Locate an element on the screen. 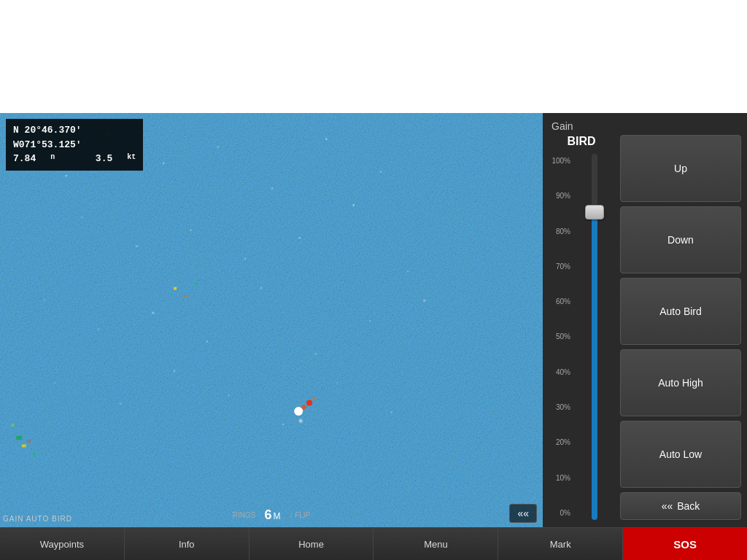 The image size is (747, 560). waypoints-button: Waypoints is located at coordinates (63, 544).